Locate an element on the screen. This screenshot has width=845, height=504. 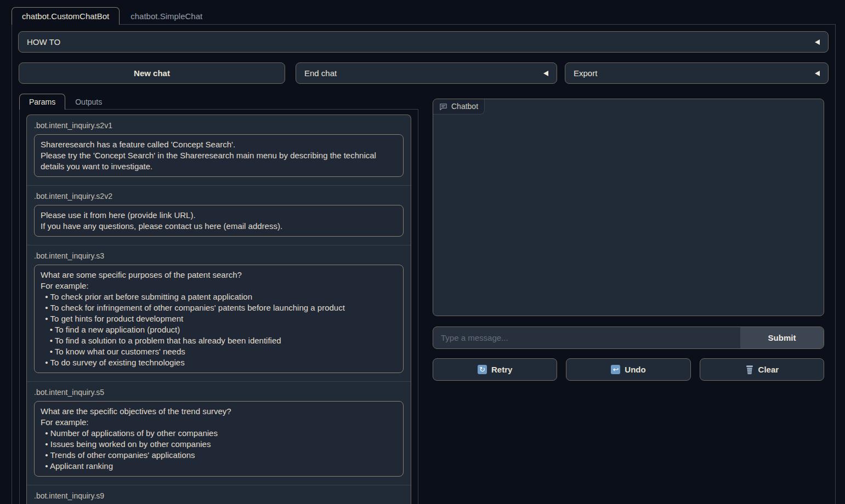
param-field: .bot.intent_inquiry.s3 What are some spe… is located at coordinates (219, 313).